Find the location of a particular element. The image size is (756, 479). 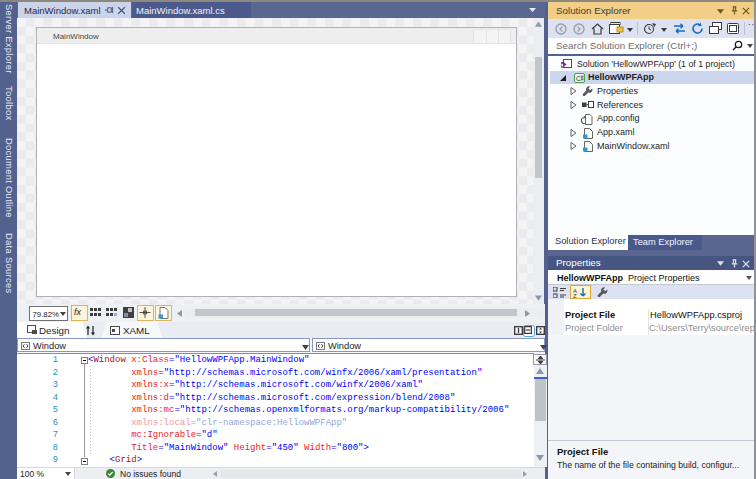

svg-text: Z is located at coordinates (575, 296).